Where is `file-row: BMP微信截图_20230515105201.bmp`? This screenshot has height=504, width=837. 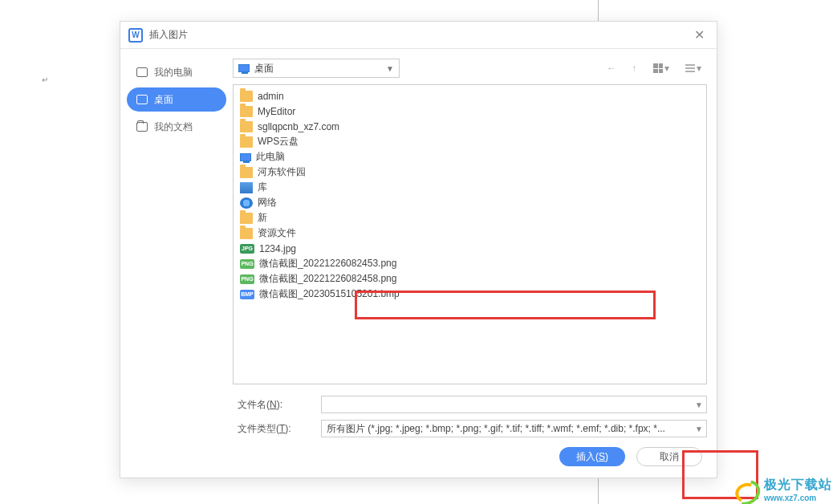 file-row: BMP微信截图_20230515105201.bmp is located at coordinates (470, 294).